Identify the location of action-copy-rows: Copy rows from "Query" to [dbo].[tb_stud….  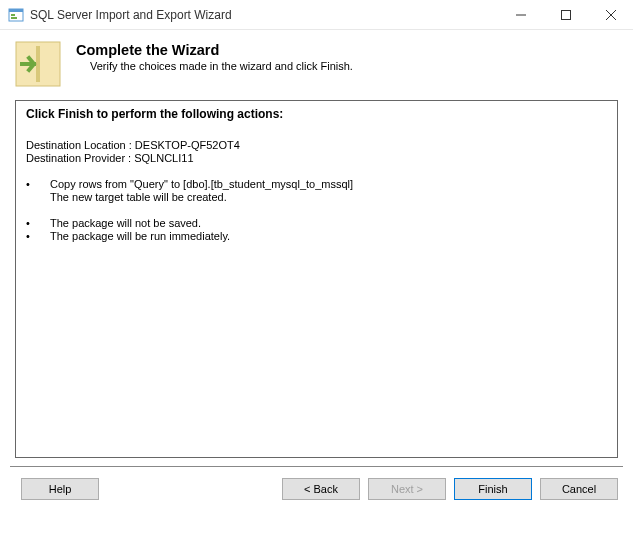
(202, 184).